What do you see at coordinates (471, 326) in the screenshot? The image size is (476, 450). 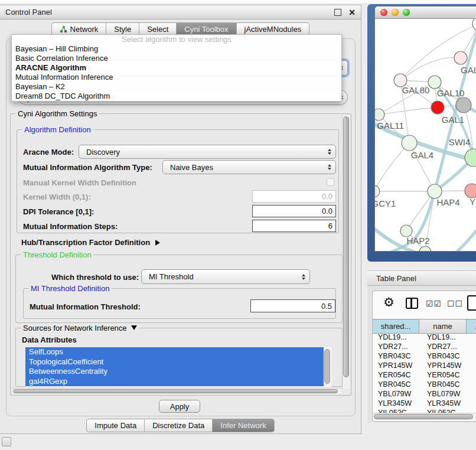 I see `column-header: A` at bounding box center [471, 326].